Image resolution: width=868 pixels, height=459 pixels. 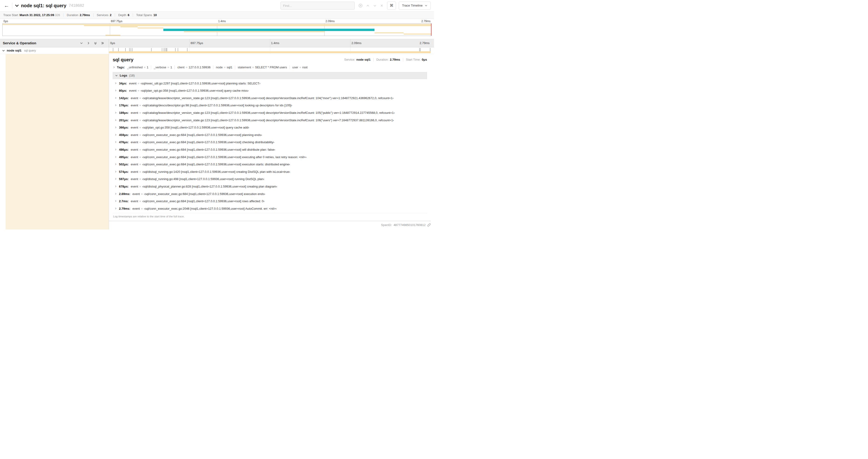 I want to click on log-message: event=‹sql/conn_executor_exec.go:2046 [n…, so click(x=205, y=209).